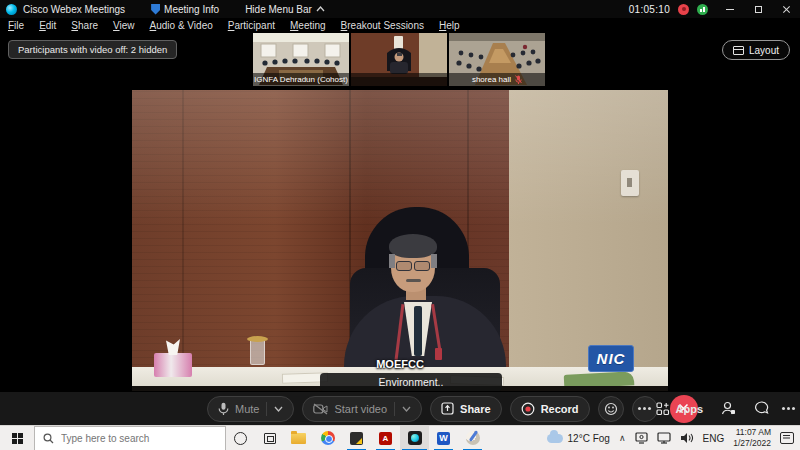  I want to click on menu-audio-video: Audio & Video, so click(182, 26).